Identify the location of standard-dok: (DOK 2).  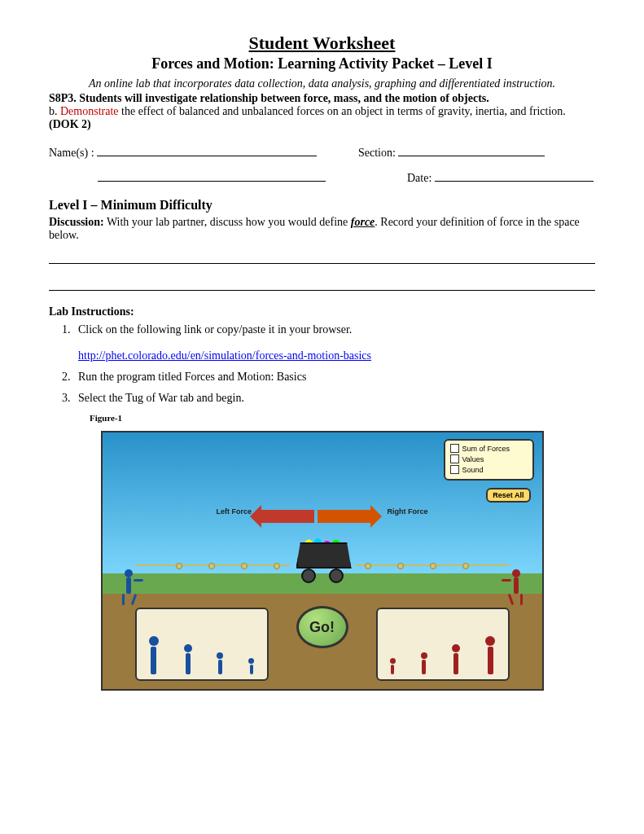
(70, 124).